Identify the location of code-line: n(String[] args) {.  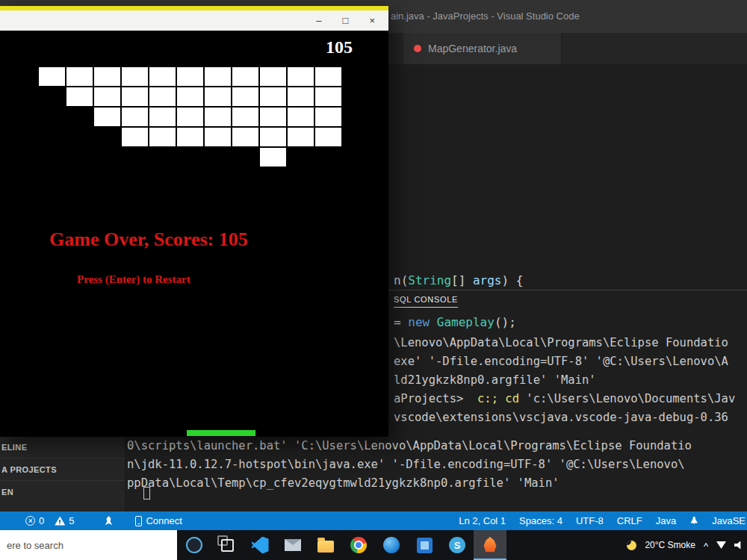
(459, 281).